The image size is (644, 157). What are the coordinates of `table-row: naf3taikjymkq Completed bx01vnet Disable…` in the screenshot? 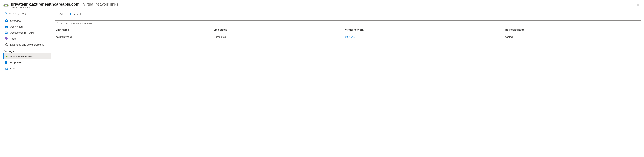 It's located at (348, 37).